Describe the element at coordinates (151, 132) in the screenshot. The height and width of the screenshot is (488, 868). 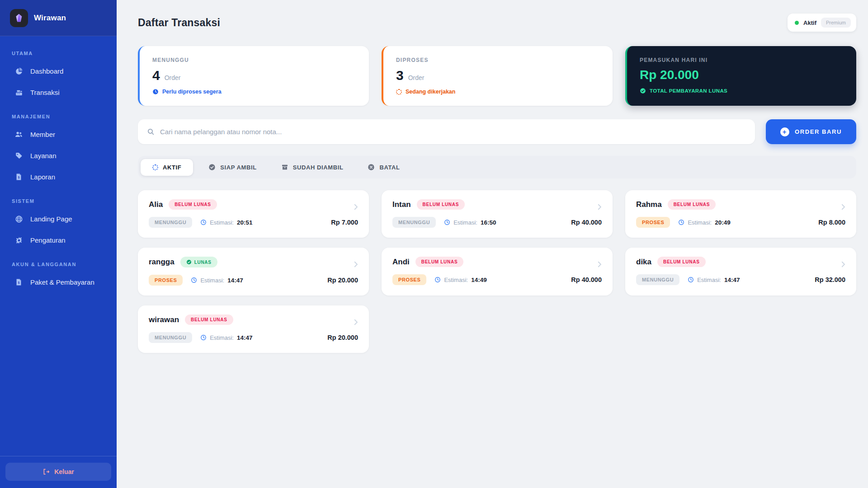
I see `search-icon` at that location.